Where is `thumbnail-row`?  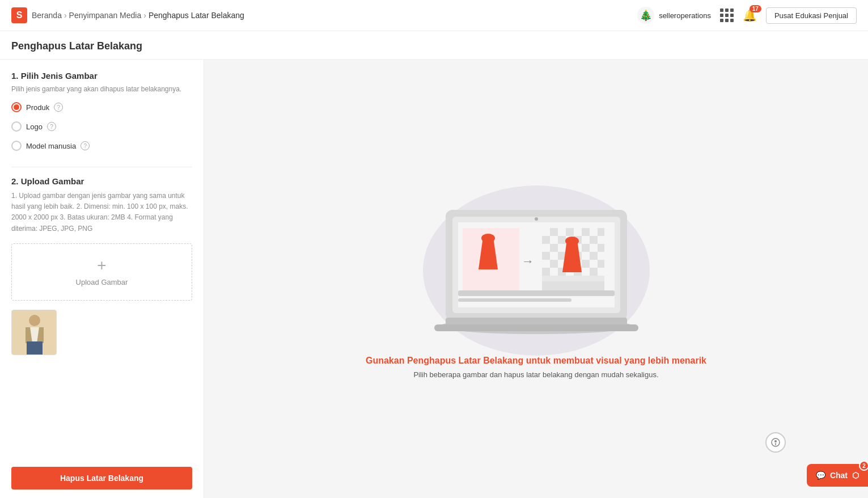 thumbnail-row is located at coordinates (102, 332).